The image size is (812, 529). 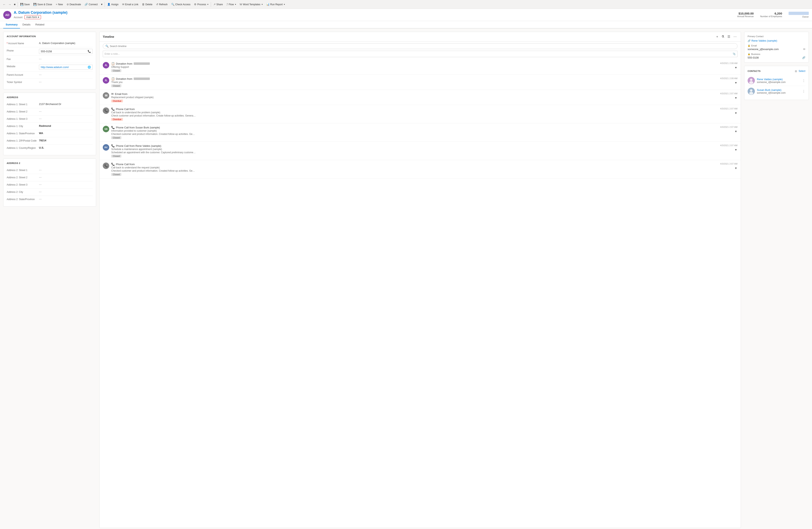 I want to click on value-zip: 78214, so click(x=66, y=141).